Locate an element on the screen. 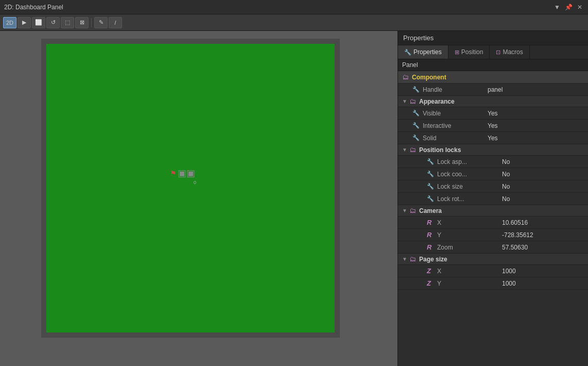 The image size is (588, 366). macros-tab-icon: ⊡ is located at coordinates (498, 53).